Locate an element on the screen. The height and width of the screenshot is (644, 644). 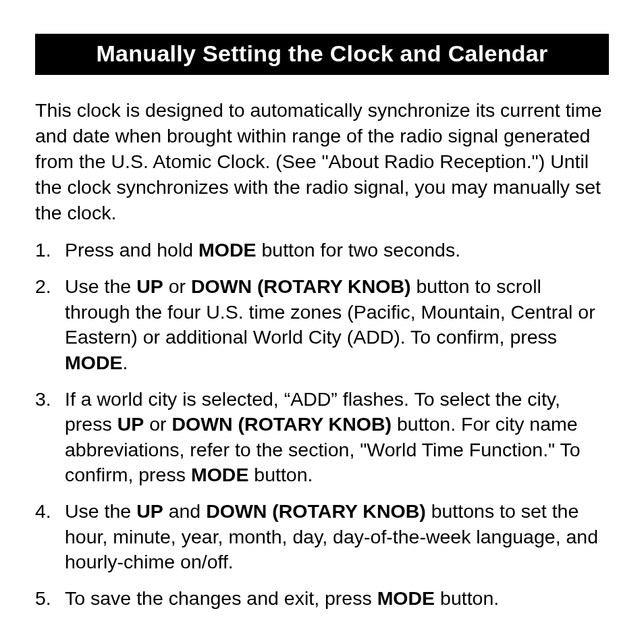
text: Press and hold is located at coordinates (132, 250).